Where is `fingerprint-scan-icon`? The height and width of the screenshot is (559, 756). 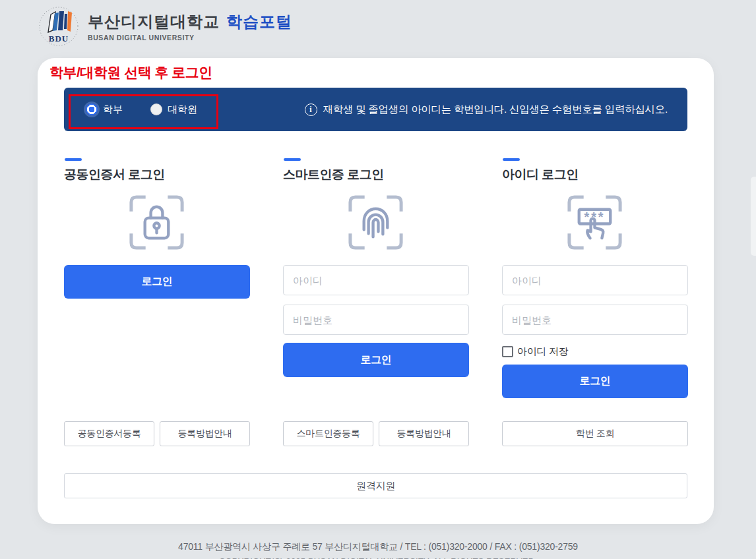
fingerprint-scan-icon is located at coordinates (376, 223).